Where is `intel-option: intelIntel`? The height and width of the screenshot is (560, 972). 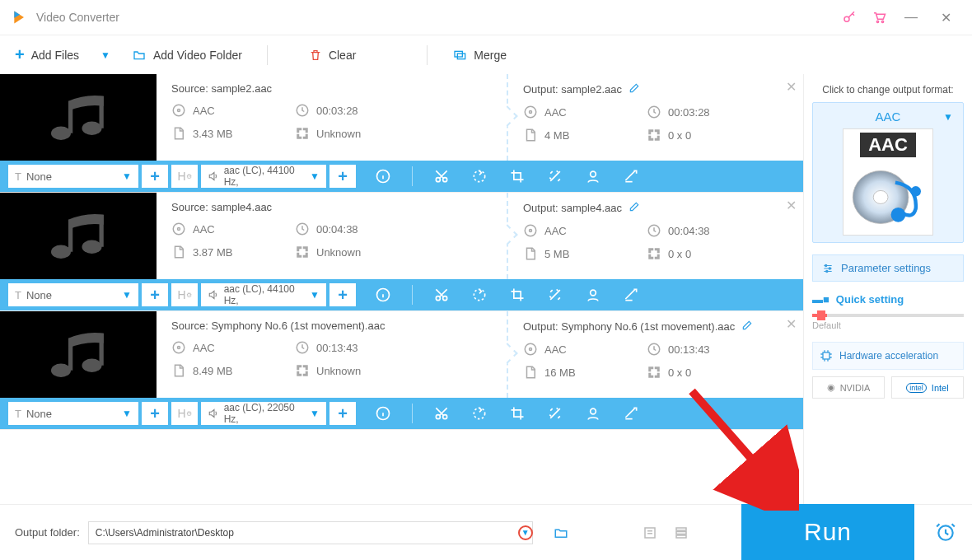
intel-option: intelIntel is located at coordinates (928, 387).